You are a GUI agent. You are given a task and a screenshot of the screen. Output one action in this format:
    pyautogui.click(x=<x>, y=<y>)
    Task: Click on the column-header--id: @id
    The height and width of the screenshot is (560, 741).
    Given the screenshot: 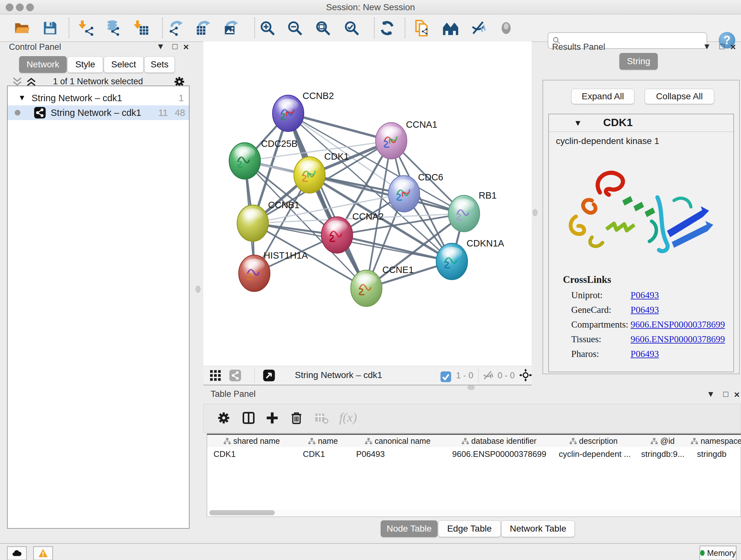 What is the action you would take?
    pyautogui.click(x=663, y=441)
    